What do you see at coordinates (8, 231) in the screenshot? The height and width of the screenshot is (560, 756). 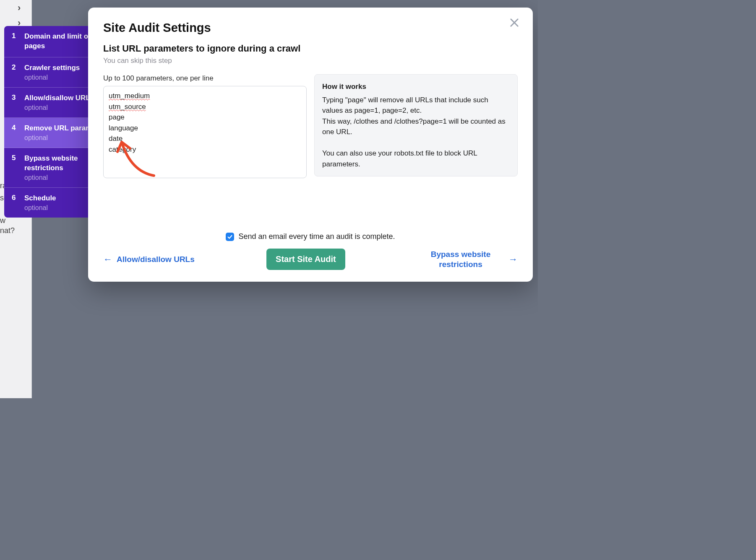 I see `background-text: nat?` at bounding box center [8, 231].